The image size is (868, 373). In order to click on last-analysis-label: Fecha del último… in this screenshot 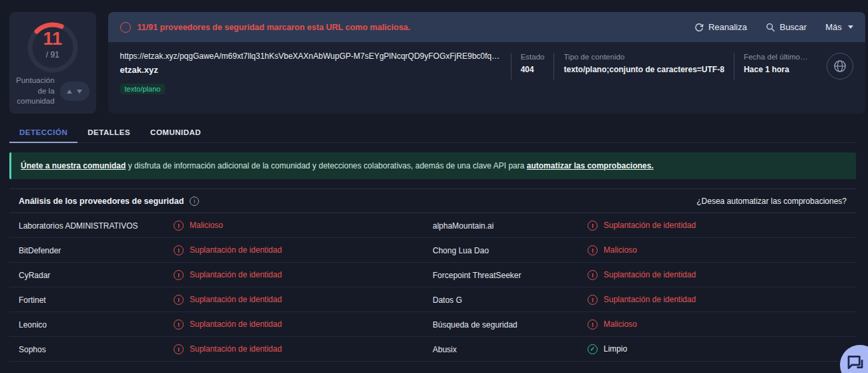, I will do `click(776, 57)`.